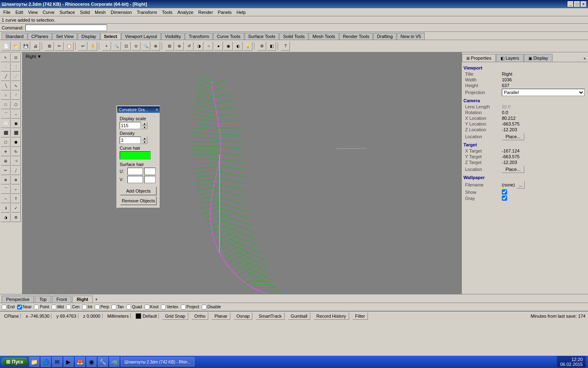  What do you see at coordinates (16, 105) in the screenshot?
I see `left-tool-polygon: ⬡` at bounding box center [16, 105].